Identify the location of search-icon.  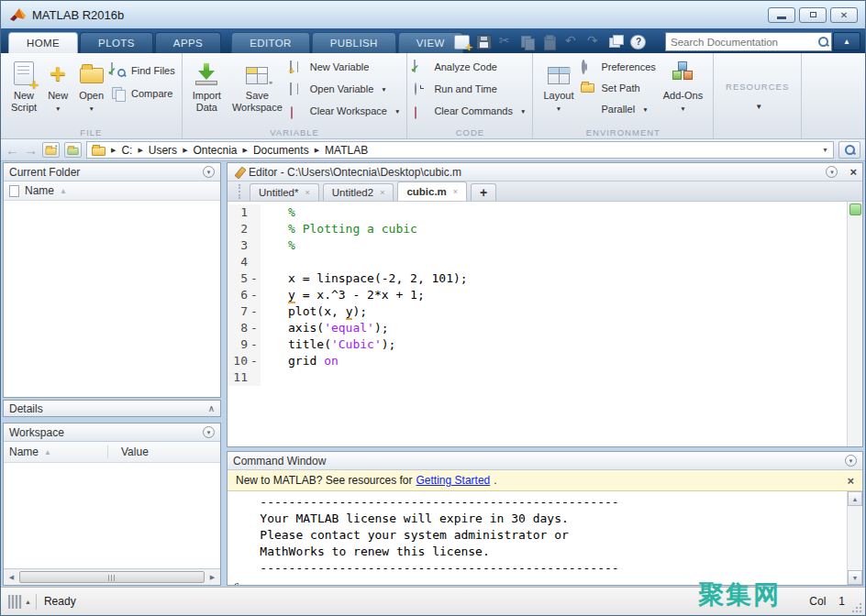
(824, 42).